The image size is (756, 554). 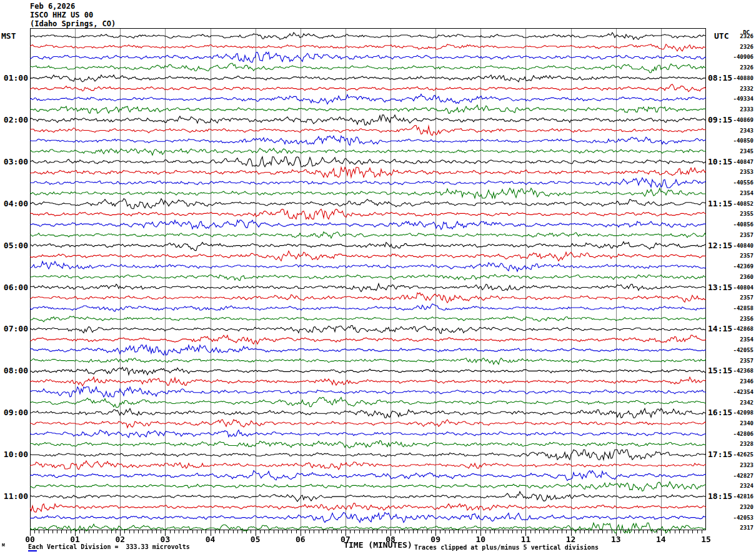 I want to click on dc-value: 2333, so click(x=739, y=109).